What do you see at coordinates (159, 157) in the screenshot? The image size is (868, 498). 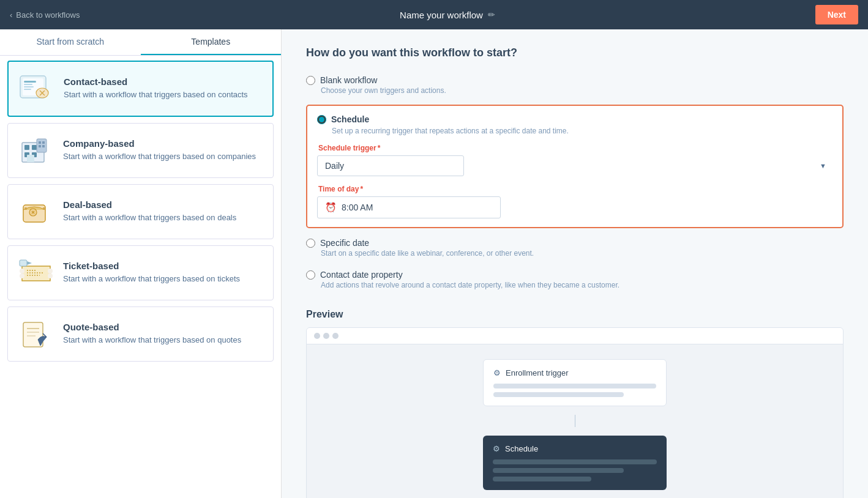 I see `card-company-desc: Start with a workflow that triggers base…` at bounding box center [159, 157].